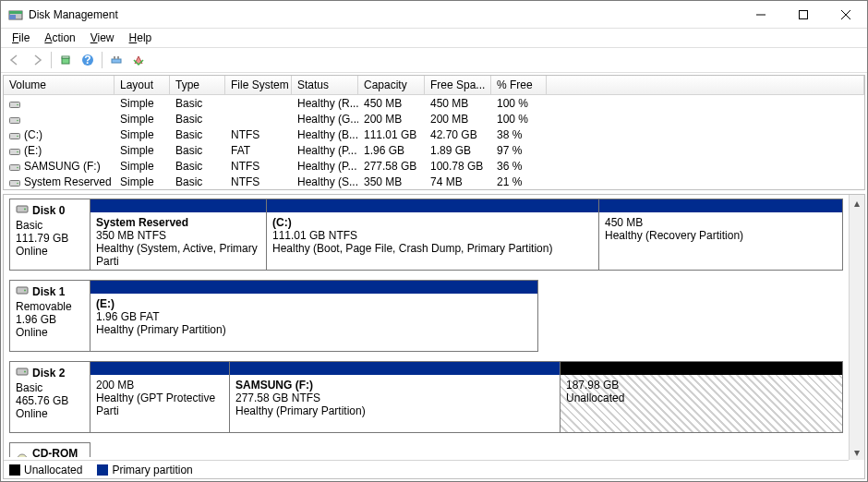 This screenshot has height=482, width=868. I want to click on menubar: File Action View Help, so click(434, 38).